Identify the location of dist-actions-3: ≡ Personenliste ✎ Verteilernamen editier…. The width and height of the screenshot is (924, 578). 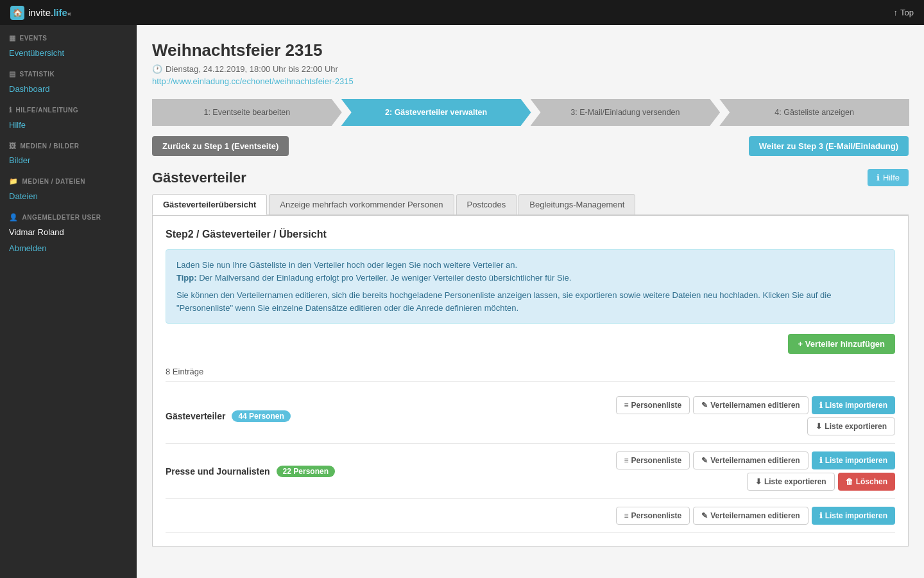
(756, 516).